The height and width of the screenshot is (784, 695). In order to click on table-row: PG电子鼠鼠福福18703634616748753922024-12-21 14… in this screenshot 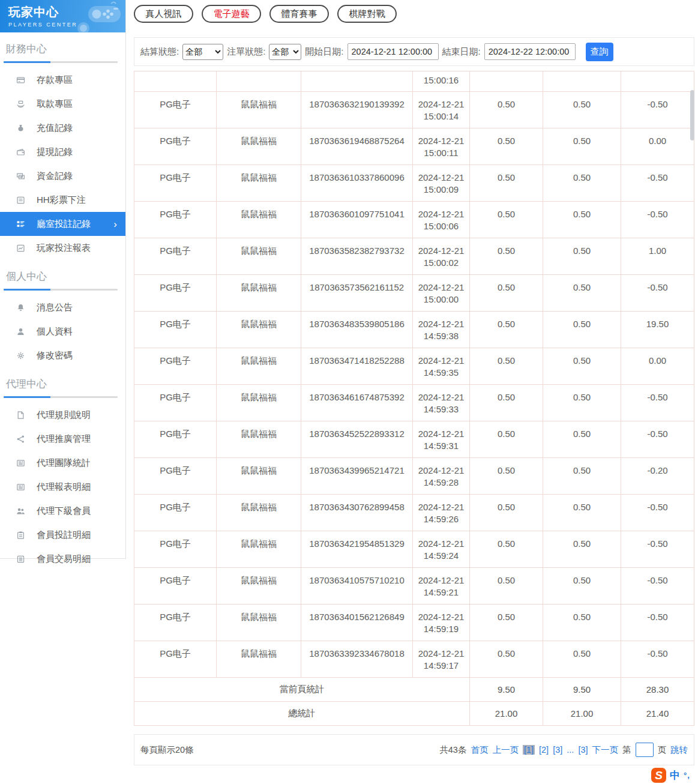, I will do `click(414, 403)`.